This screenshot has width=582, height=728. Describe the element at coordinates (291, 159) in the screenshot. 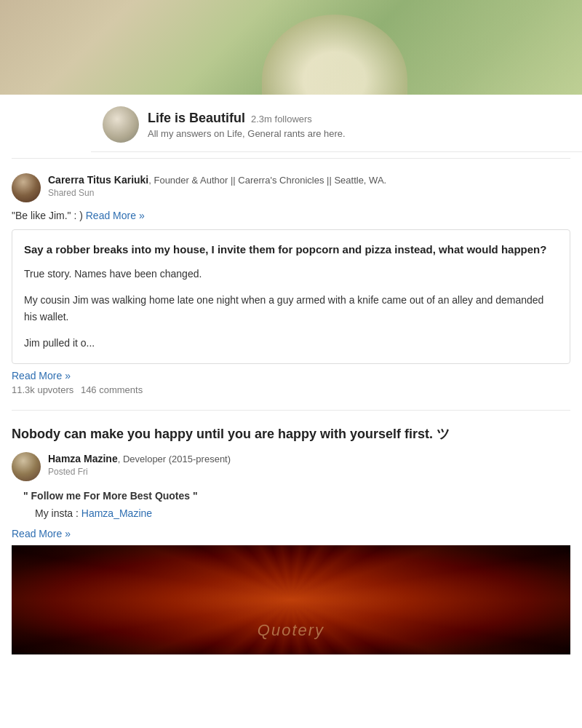

I see `section-divider` at that location.